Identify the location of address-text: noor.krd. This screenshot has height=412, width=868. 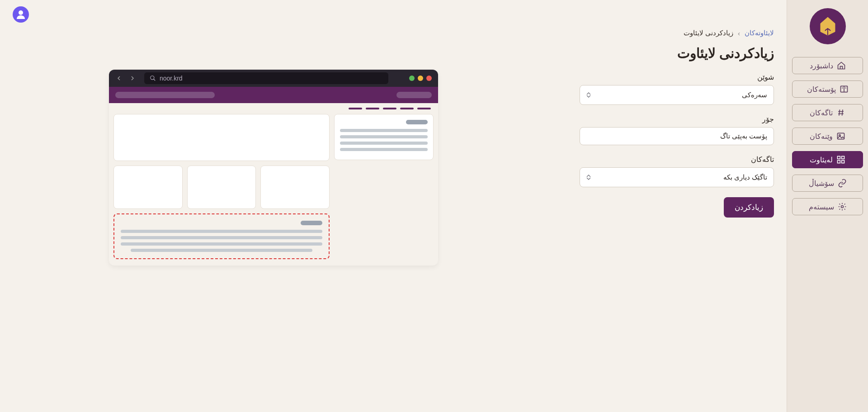
(171, 78).